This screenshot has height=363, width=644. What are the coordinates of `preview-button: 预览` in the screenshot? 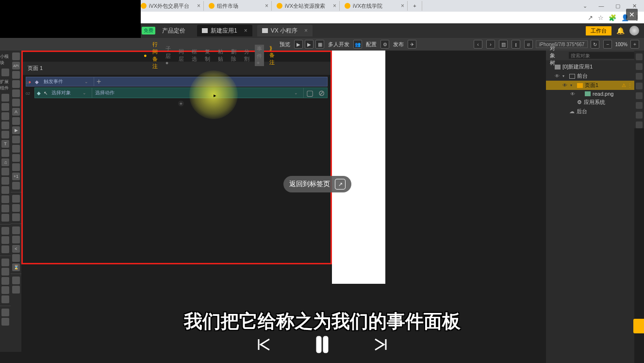 It's located at (285, 44).